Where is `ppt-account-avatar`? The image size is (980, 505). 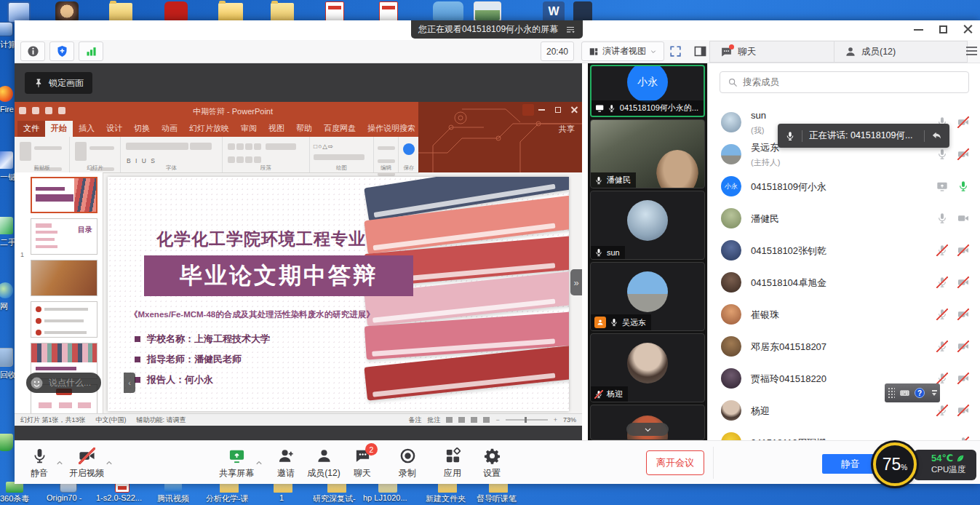
ppt-account-avatar is located at coordinates (528, 110).